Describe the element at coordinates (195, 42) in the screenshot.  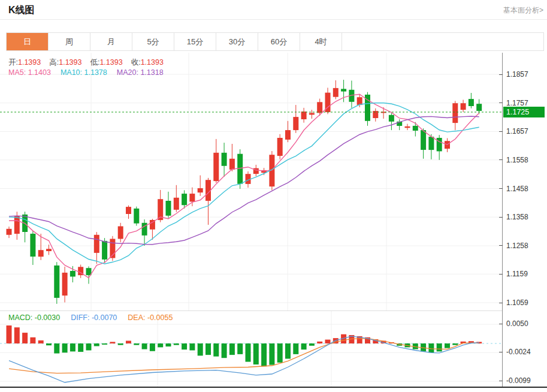
I see `tab-15分: 15分` at that location.